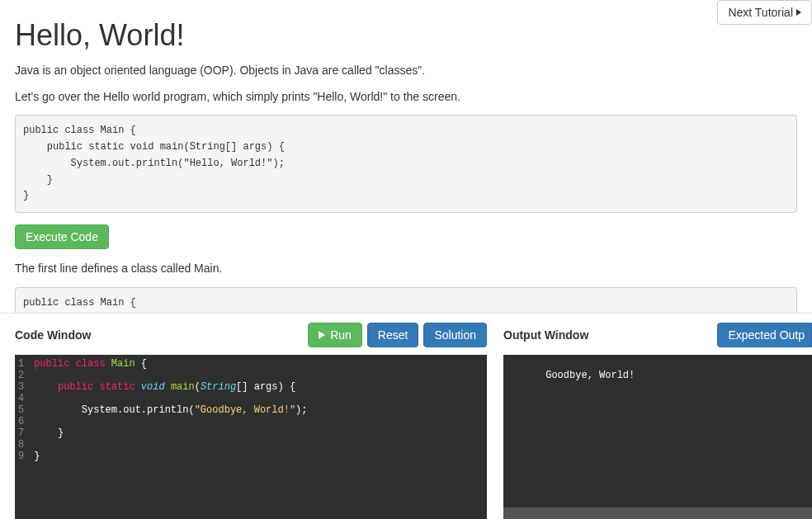 Image resolution: width=812 pixels, height=519 pixels. I want to click on intro-para-1: Java is an object oriented language (OOP…, so click(406, 71).